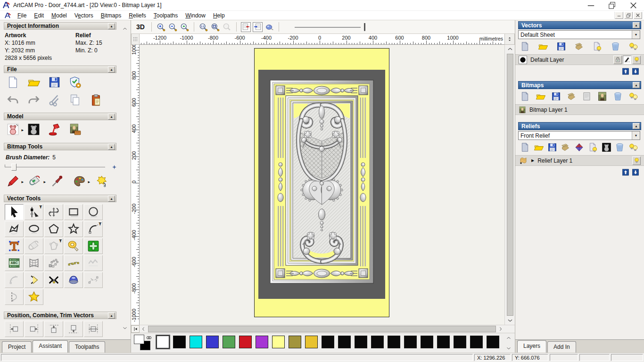 This screenshot has width=644, height=362. I want to click on zoom-drawing-icon, so click(227, 27).